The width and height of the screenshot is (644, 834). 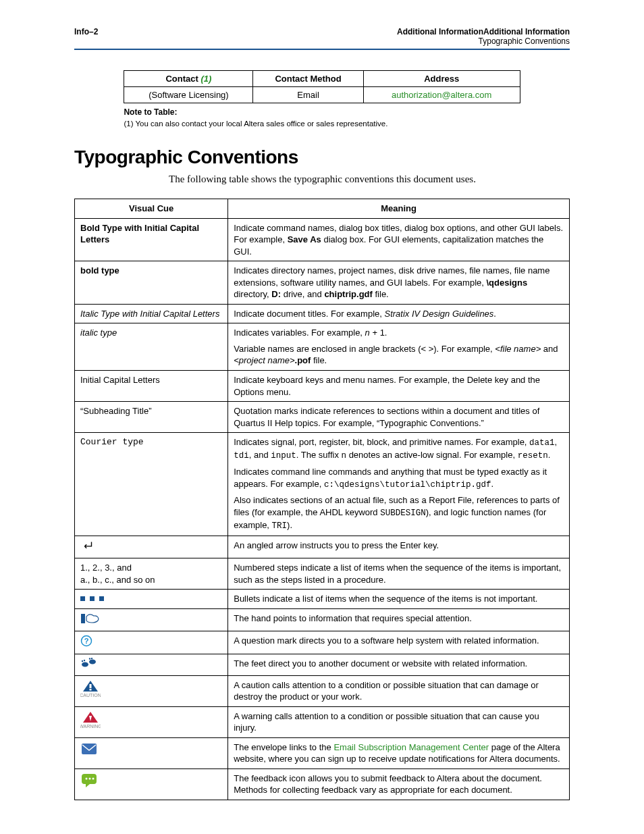 I want to click on meaning-cell: Indicate command names, dialog box title…, so click(x=399, y=240).